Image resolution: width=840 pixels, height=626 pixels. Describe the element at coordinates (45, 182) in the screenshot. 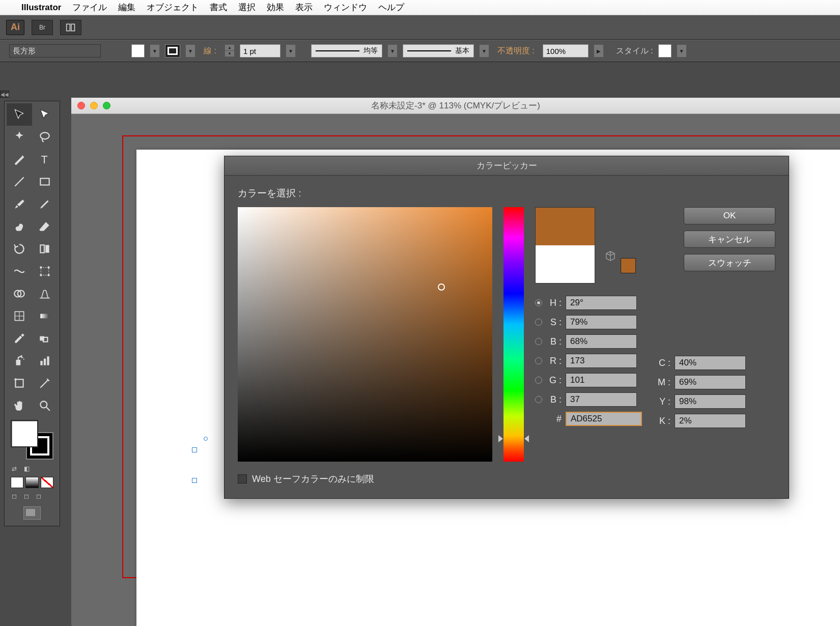

I see `rectangle-tool` at that location.